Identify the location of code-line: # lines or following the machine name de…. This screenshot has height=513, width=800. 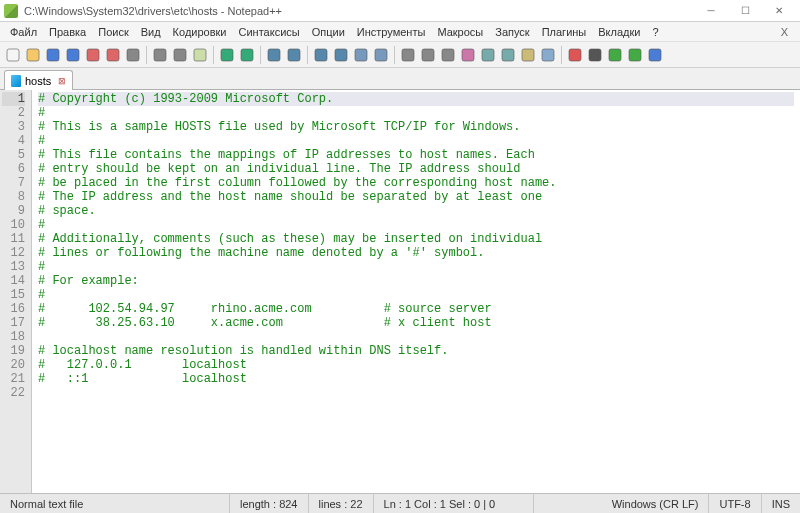
(416, 253).